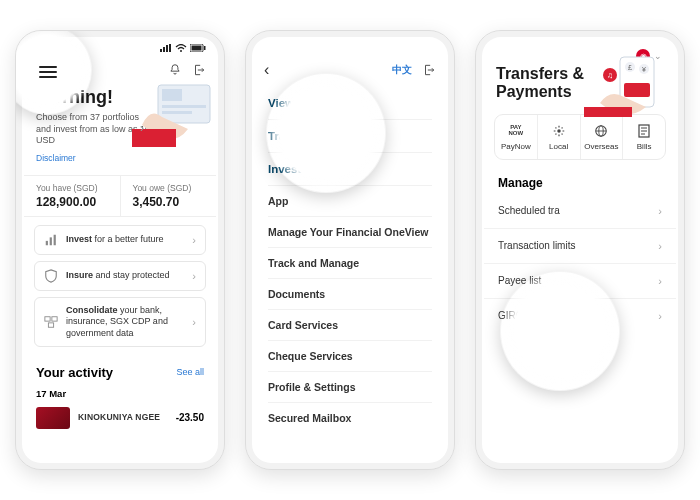 This screenshot has height=500, width=700. Describe the element at coordinates (644, 131) in the screenshot. I see `bills-icon` at that location.